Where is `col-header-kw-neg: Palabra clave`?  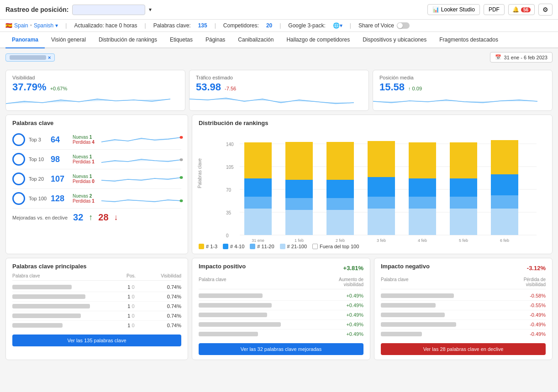 col-header-kw-neg: Palabra clave is located at coordinates (443, 282).